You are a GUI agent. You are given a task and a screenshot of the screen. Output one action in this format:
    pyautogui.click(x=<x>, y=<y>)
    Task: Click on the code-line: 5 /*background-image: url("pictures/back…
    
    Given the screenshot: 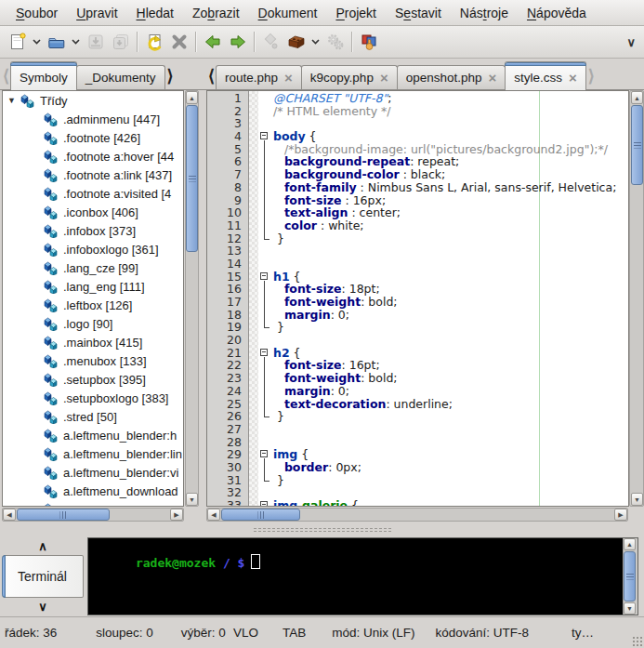 What is the action you would take?
    pyautogui.click(x=418, y=150)
    